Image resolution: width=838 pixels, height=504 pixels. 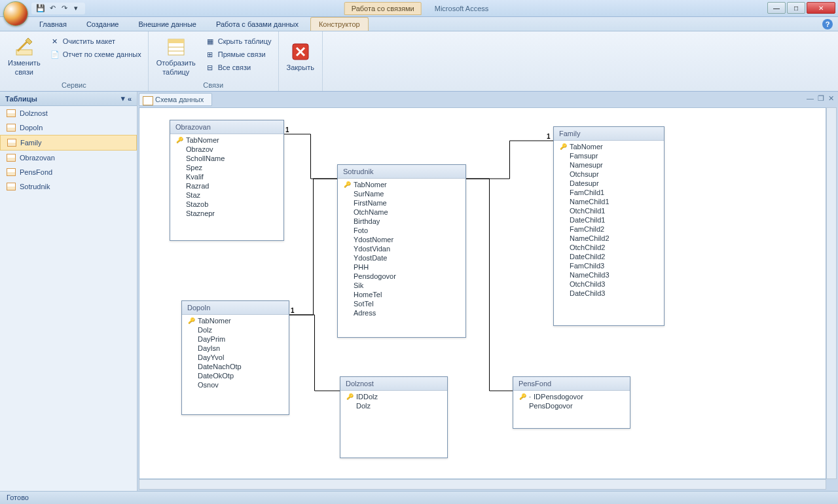 What do you see at coordinates (16, 14) in the screenshot?
I see `office-button` at bounding box center [16, 14].